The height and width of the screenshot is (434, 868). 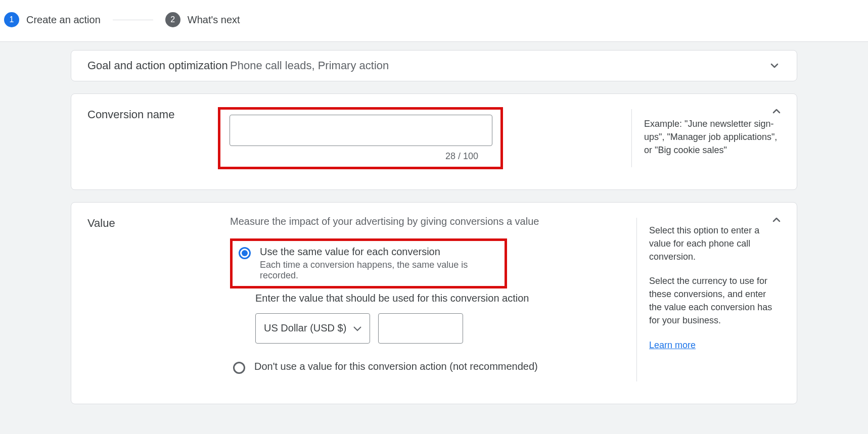 What do you see at coordinates (776, 111) in the screenshot?
I see `chevron-up-icon` at bounding box center [776, 111].